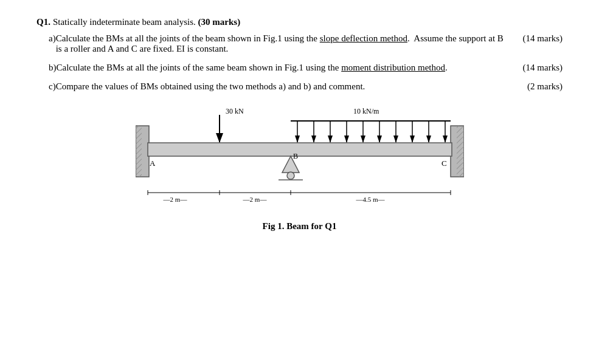 This screenshot has height=364, width=599. Describe the element at coordinates (296, 156) in the screenshot. I see `label-b: B` at that location.